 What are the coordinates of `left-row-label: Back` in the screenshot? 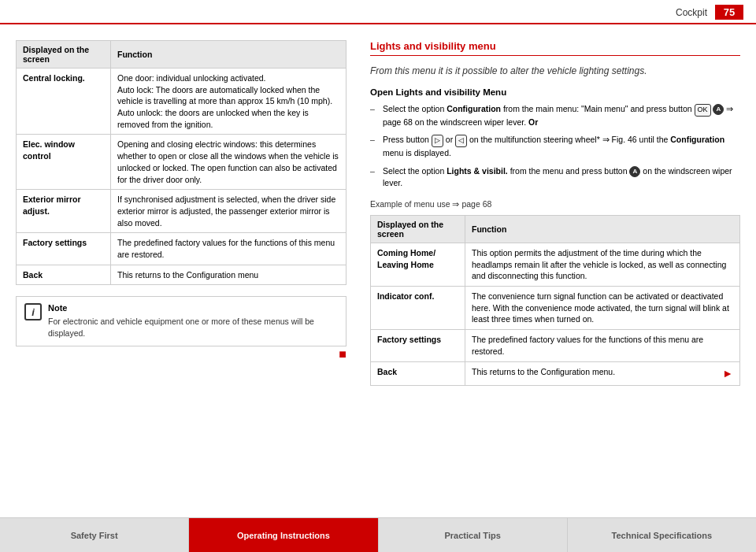 It's located at (64, 275).